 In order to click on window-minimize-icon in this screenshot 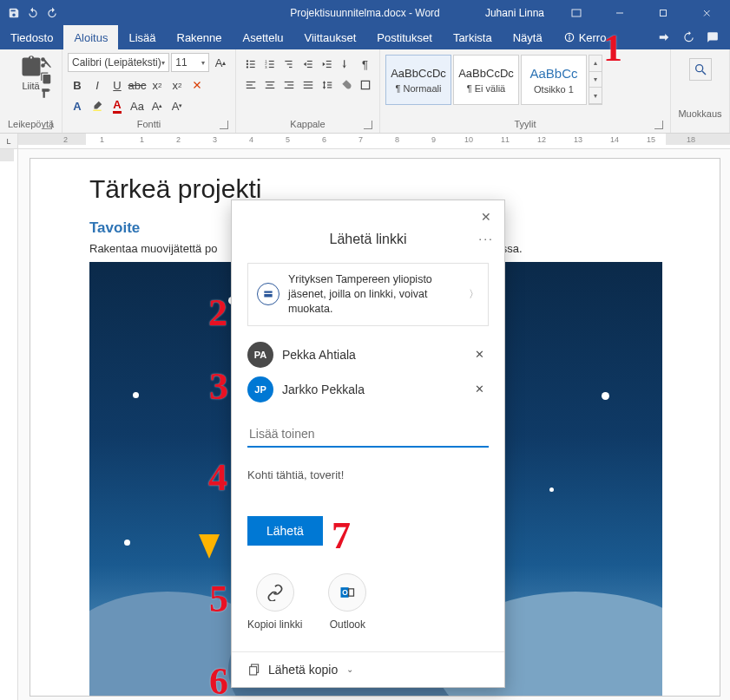, I will do `click(620, 12)`.